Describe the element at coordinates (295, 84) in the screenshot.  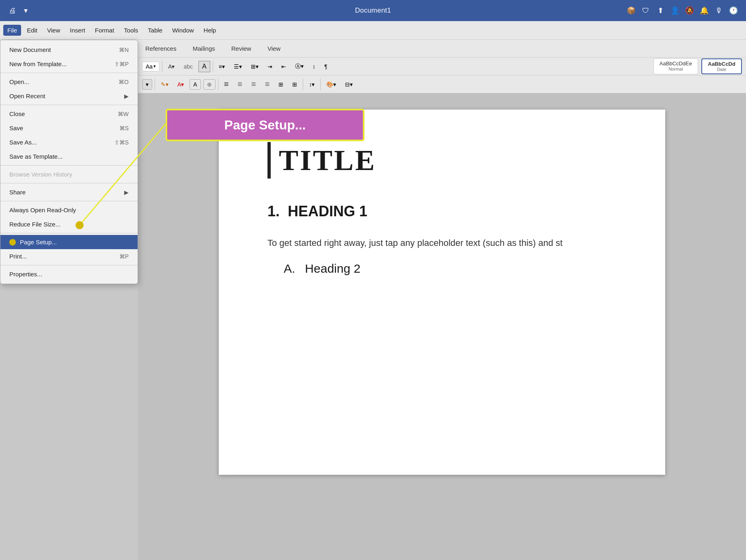
I see `table-insert-btn: ⊞` at that location.